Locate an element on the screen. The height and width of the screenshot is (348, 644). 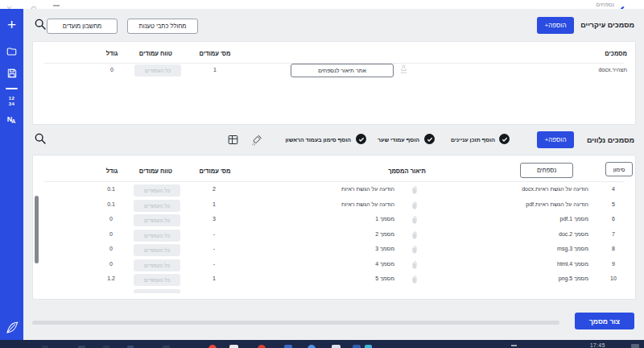
row-pages: 2 is located at coordinates (214, 188).